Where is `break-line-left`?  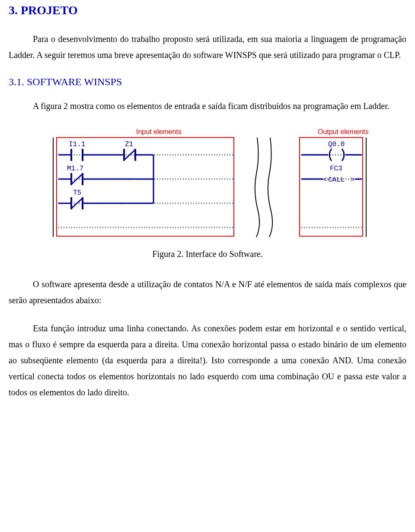
break-line-left is located at coordinates (257, 187).